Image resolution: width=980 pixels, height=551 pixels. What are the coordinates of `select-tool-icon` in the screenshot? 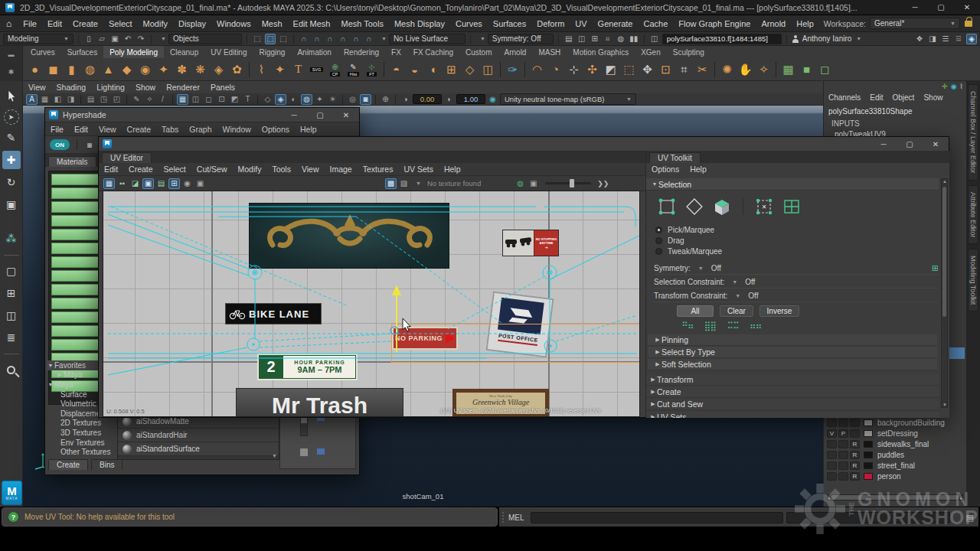 It's located at (11, 96).